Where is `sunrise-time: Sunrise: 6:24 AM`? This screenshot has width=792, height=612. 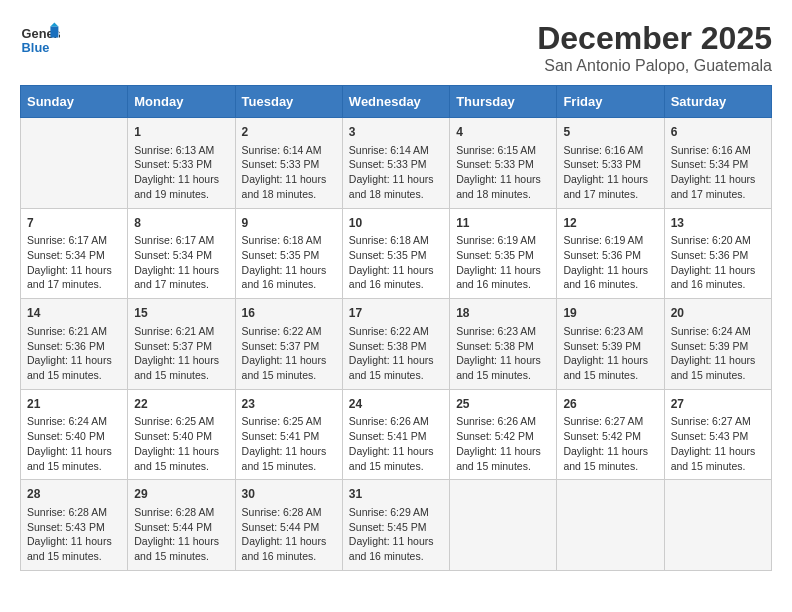 sunrise-time: Sunrise: 6:24 AM is located at coordinates (711, 331).